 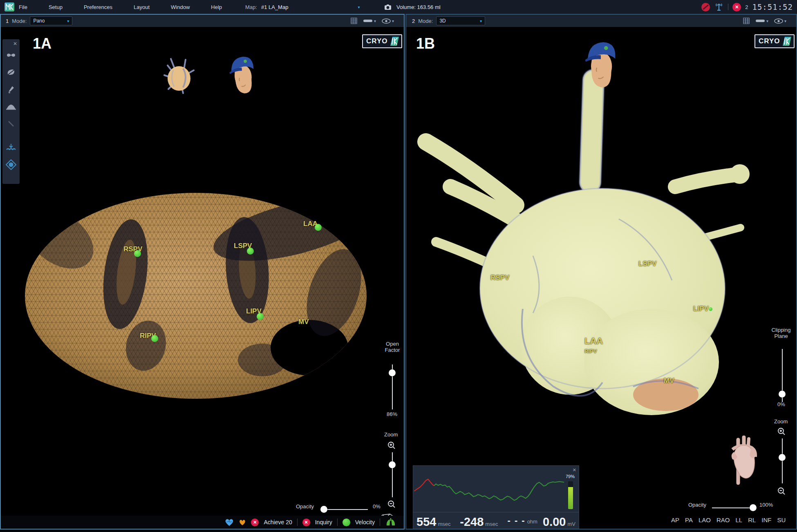 I want to click on panel-2-mode-dropdown: 3D ▾, so click(x=461, y=21).